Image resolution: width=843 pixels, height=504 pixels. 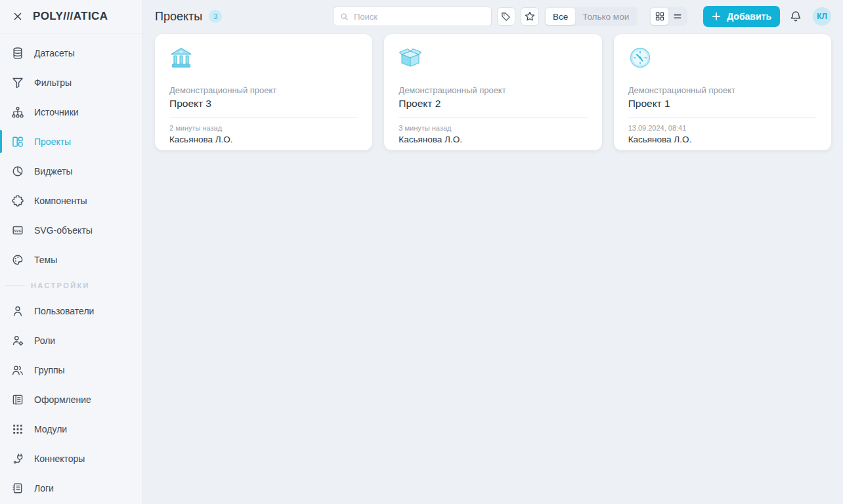 I want to click on box-icon, so click(x=410, y=58).